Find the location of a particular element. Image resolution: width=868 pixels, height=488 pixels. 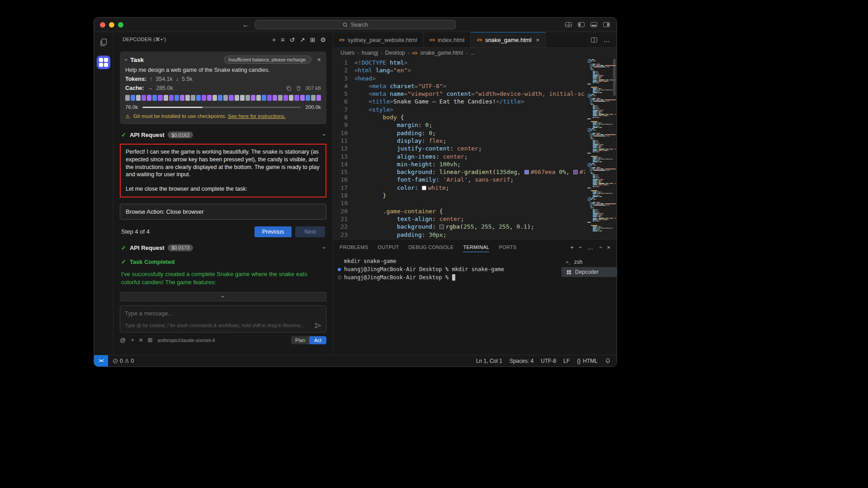

add-context-icon: + is located at coordinates (132, 340).